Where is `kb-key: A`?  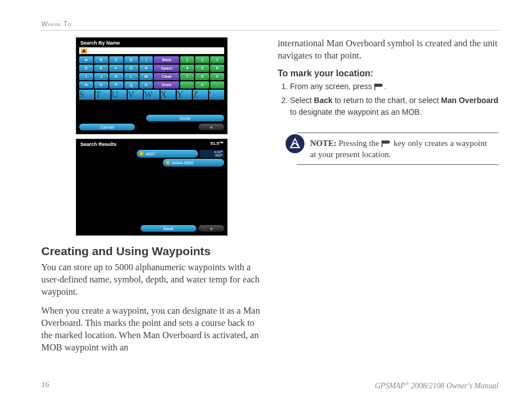 kb-key: A is located at coordinates (86, 60).